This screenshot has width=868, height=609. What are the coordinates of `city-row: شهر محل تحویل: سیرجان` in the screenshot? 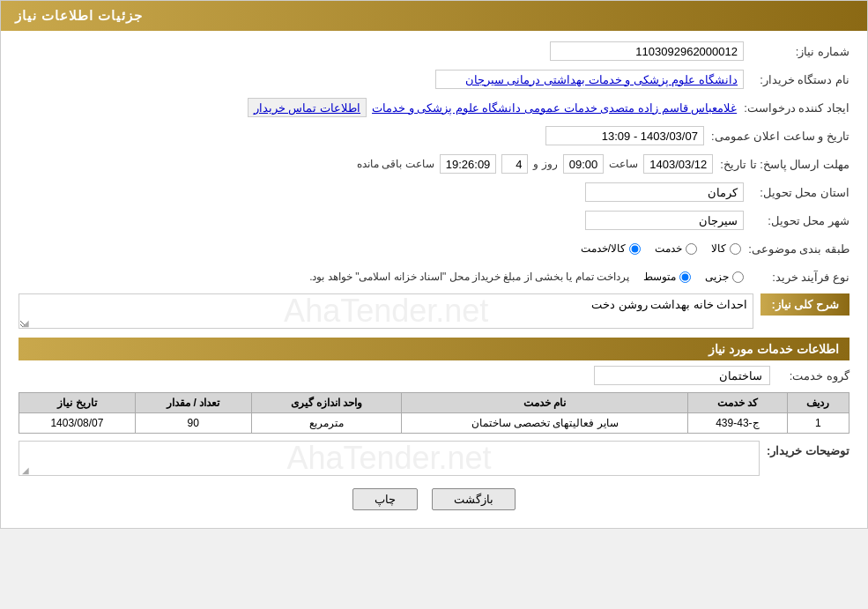 It's located at (434, 220).